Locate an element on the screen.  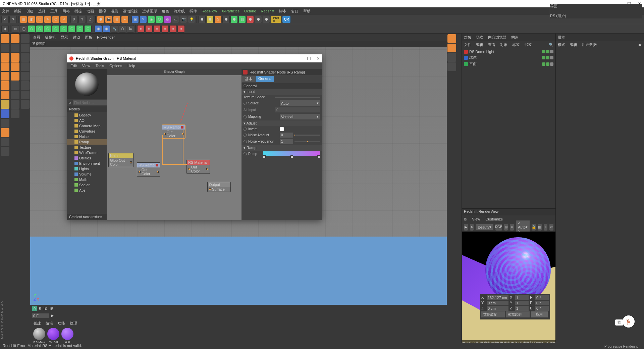
dialog-close: ✕ is located at coordinates (318, 58).